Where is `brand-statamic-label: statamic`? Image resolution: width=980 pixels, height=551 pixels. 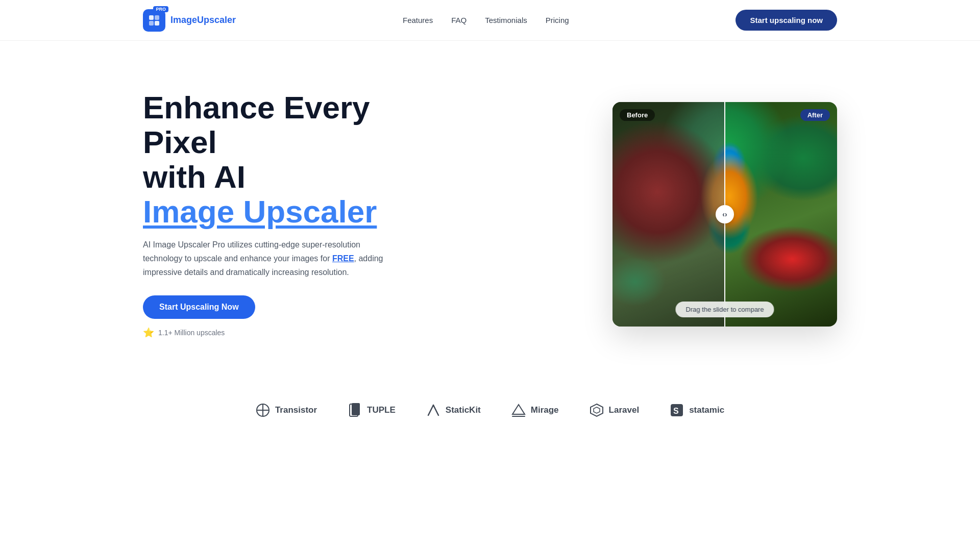 brand-statamic-label: statamic is located at coordinates (706, 410).